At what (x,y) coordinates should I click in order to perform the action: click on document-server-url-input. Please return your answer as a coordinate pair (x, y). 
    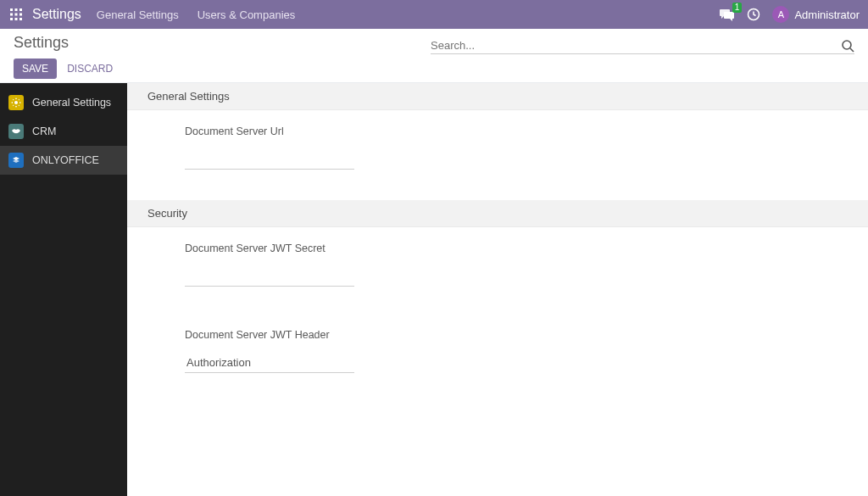
    Looking at the image, I should click on (270, 159).